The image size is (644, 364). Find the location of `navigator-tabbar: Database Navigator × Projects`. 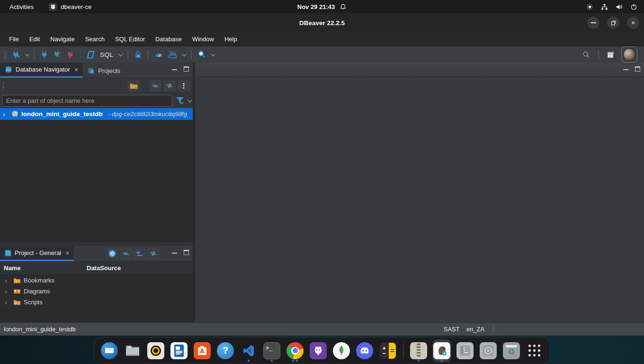

navigator-tabbar: Database Navigator × Projects is located at coordinates (97, 70).